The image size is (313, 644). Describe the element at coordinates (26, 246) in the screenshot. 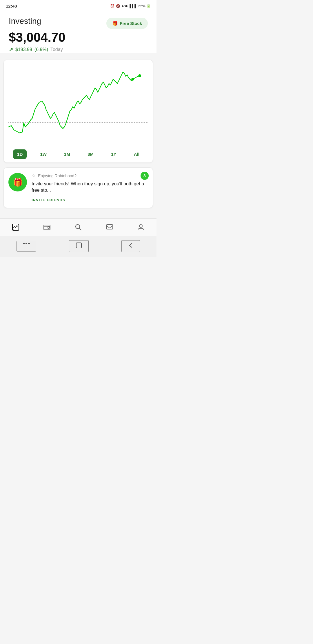

I see `android-menu-button` at that location.